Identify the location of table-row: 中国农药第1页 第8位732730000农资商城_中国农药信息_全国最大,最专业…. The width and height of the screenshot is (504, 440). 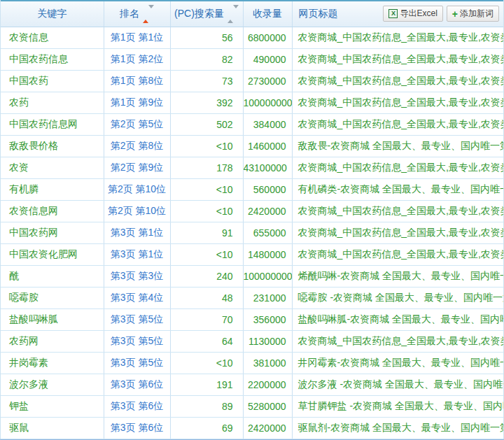
(252, 81).